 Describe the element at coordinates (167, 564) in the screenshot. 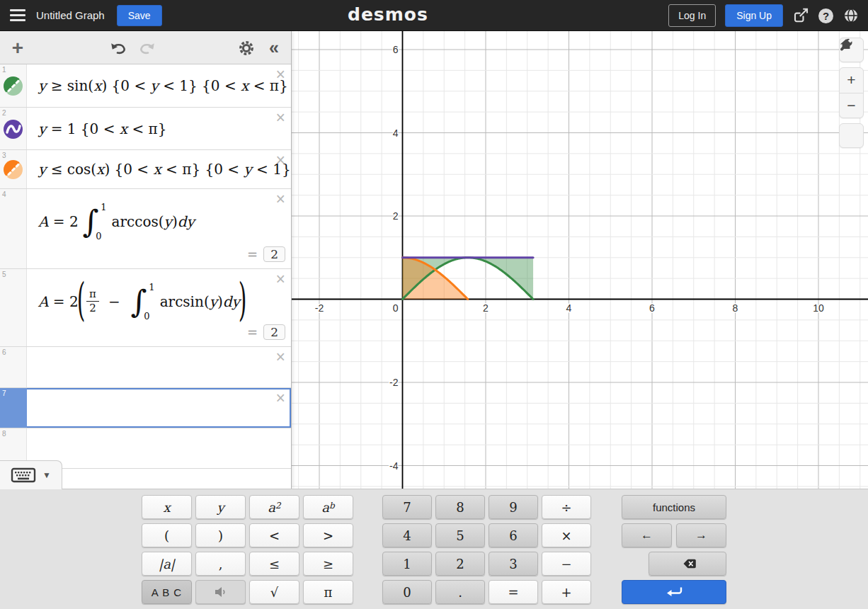

I see `key-abs-value: |a|` at that location.